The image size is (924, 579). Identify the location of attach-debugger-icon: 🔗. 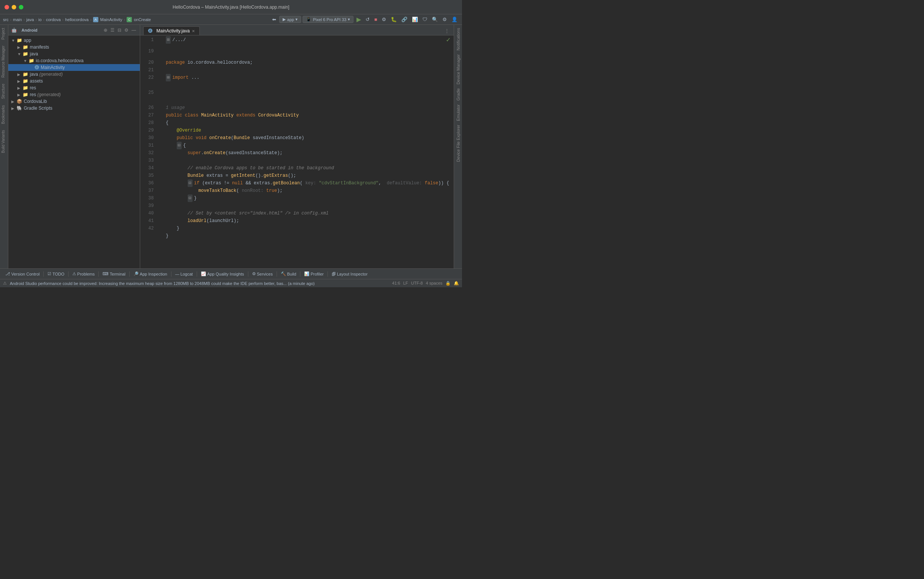
(404, 19).